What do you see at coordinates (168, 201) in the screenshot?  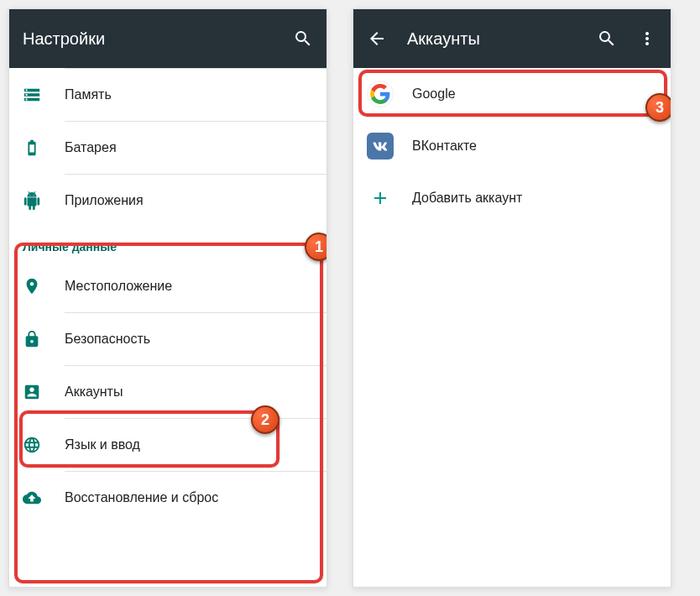 I see `settings-item-apps: Приложения` at bounding box center [168, 201].